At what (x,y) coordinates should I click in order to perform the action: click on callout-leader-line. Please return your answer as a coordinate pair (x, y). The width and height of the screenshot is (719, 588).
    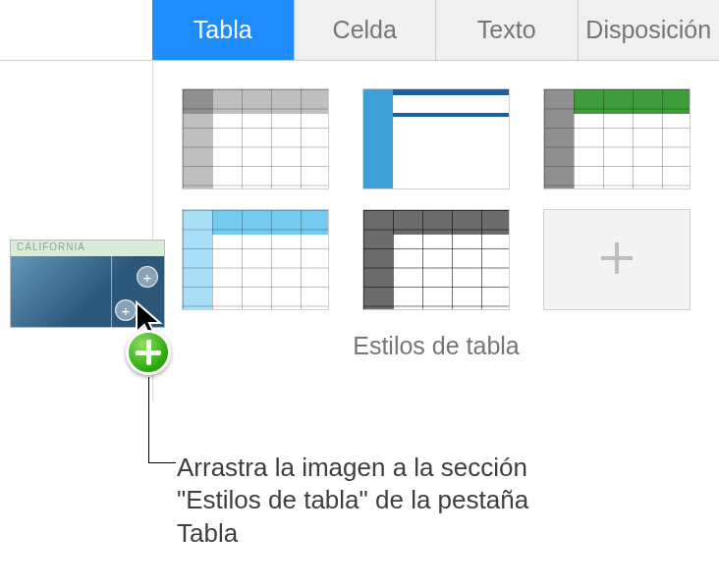
    Looking at the image, I should click on (149, 420).